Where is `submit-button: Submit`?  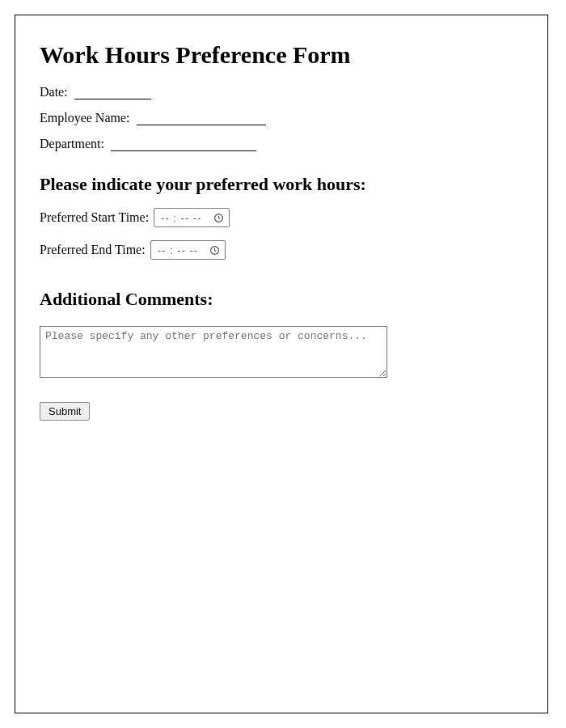
submit-button: Submit is located at coordinates (65, 411).